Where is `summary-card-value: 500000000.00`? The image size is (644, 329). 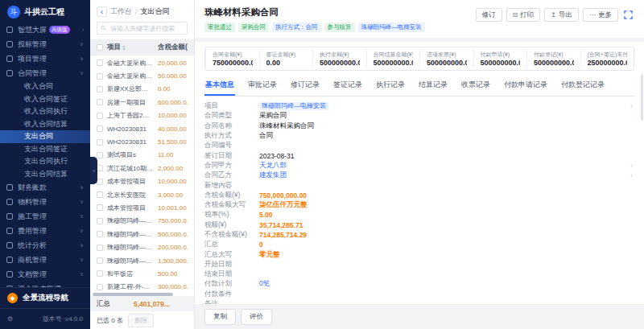 summary-card-value: 500000000.00 is located at coordinates (554, 63).